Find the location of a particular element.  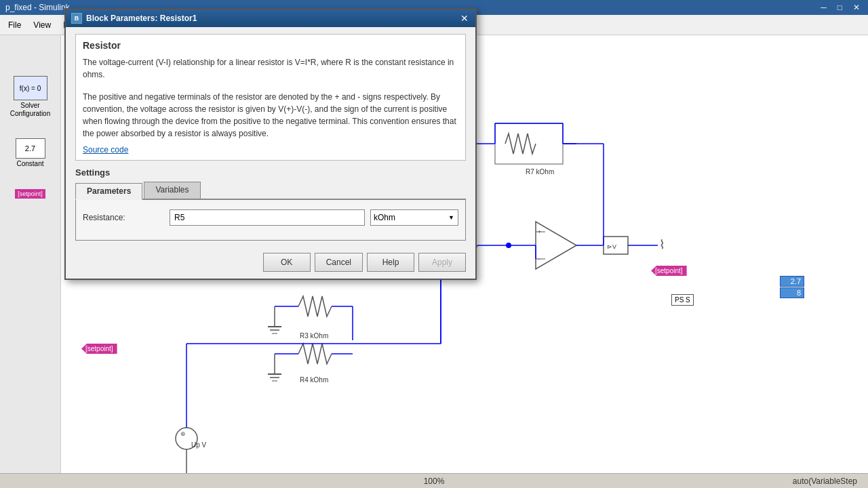

svg-text: R7 kOhm is located at coordinates (540, 172).